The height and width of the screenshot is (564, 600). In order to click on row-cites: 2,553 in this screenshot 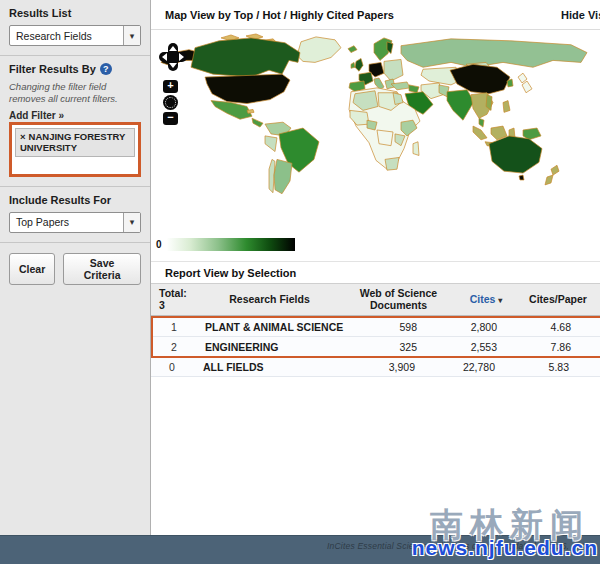, I will do `click(488, 347)`.